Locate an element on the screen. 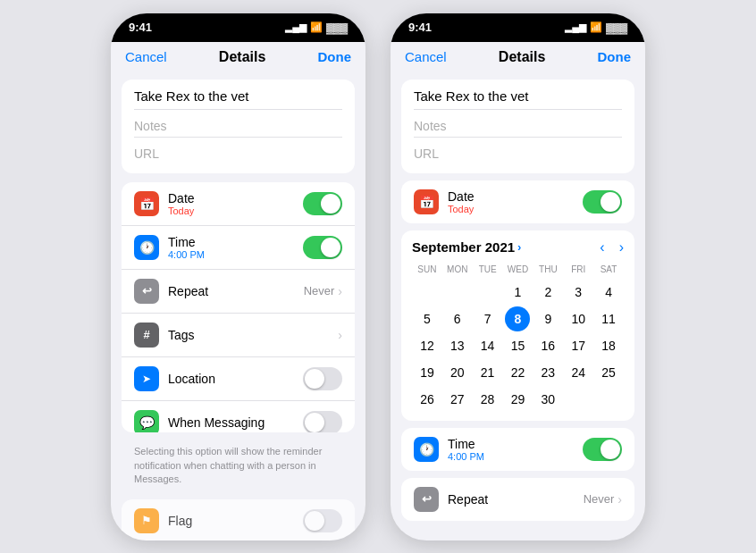 Image resolution: width=756 pixels, height=553 pixels. notes-field-left: Notes is located at coordinates (238, 127).